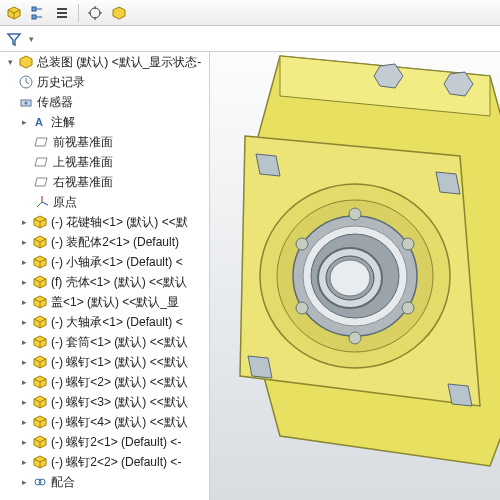 This screenshot has height=500, width=500. What do you see at coordinates (250, 39) in the screenshot?
I see `filter-row: ▾` at bounding box center [250, 39].